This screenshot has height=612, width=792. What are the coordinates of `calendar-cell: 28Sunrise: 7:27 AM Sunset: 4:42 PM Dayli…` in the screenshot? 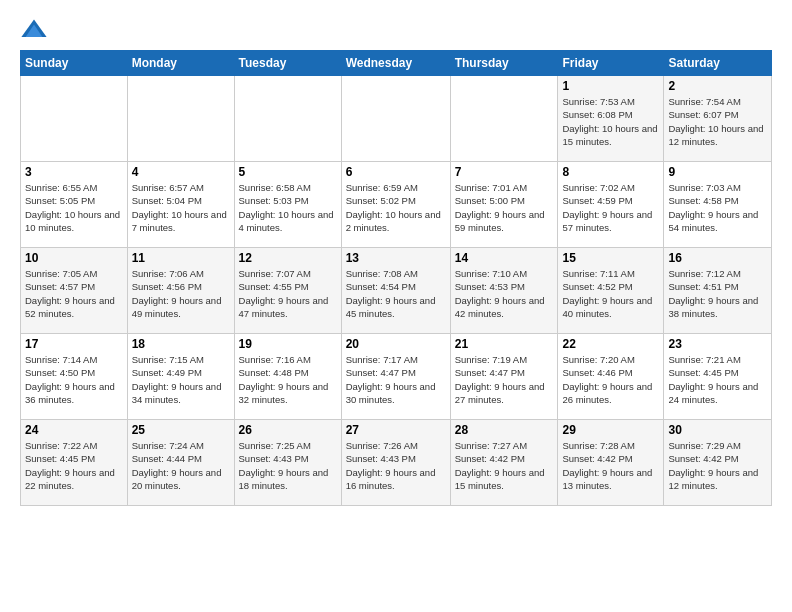 It's located at (504, 463).